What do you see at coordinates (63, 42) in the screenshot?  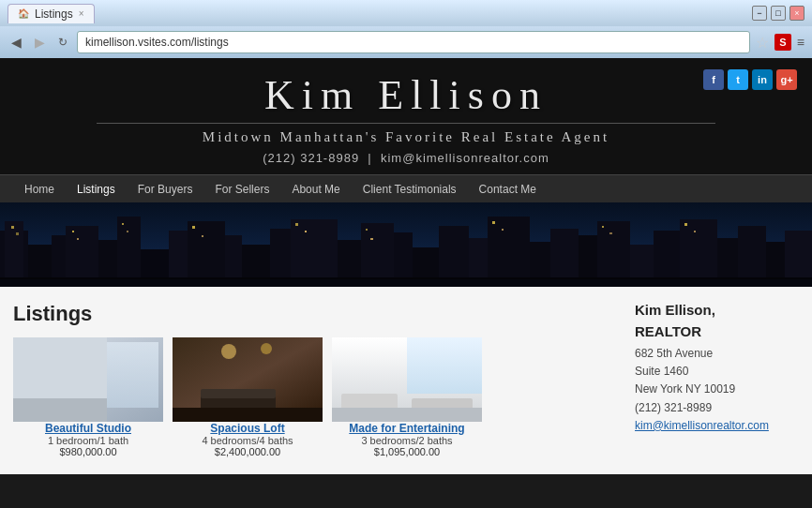 I see `reload-button: ↻` at bounding box center [63, 42].